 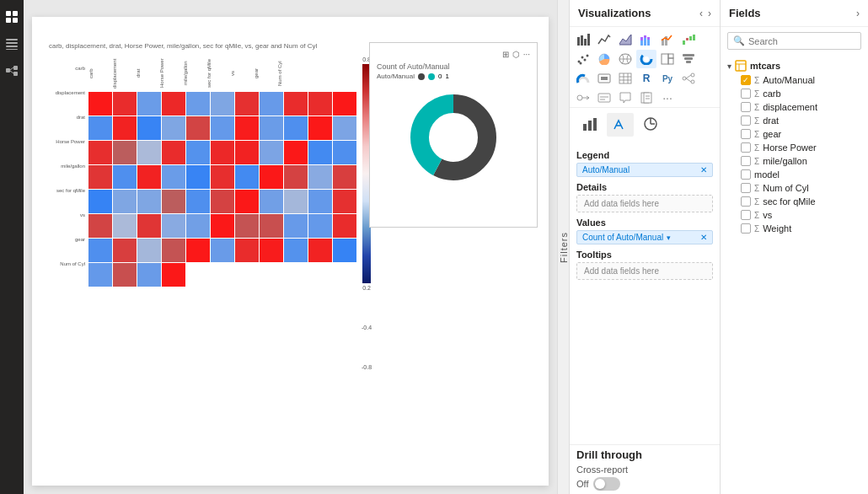 What do you see at coordinates (794, 175) in the screenshot?
I see `fields-item: model` at bounding box center [794, 175].